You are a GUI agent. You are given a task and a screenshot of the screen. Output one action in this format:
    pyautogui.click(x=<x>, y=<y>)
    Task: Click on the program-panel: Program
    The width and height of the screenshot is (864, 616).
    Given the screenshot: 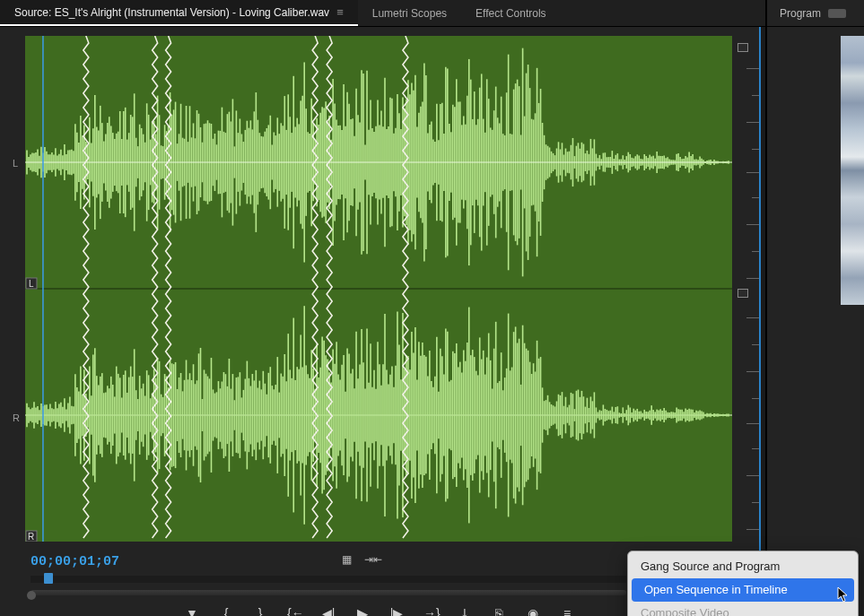 What is the action you would take?
    pyautogui.click(x=815, y=308)
    